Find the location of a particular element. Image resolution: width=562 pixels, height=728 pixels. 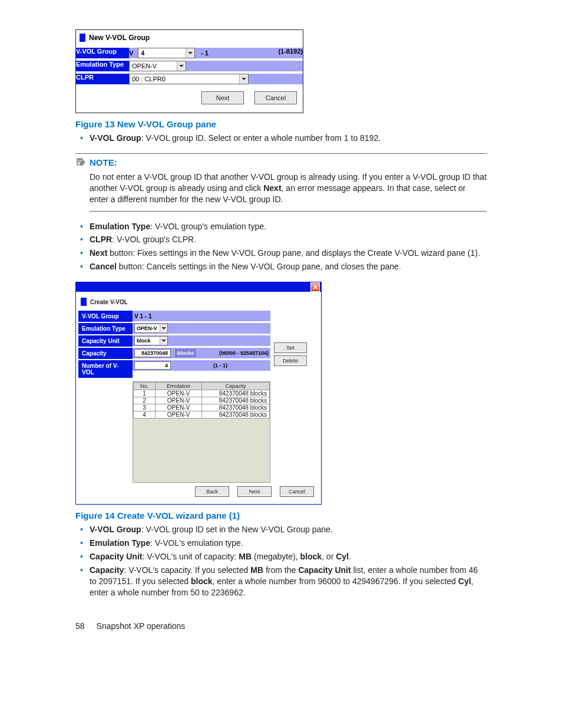

figure14-grid-row: No. Emulation Capacity 1OPEN-V842370048 … is located at coordinates (174, 431).